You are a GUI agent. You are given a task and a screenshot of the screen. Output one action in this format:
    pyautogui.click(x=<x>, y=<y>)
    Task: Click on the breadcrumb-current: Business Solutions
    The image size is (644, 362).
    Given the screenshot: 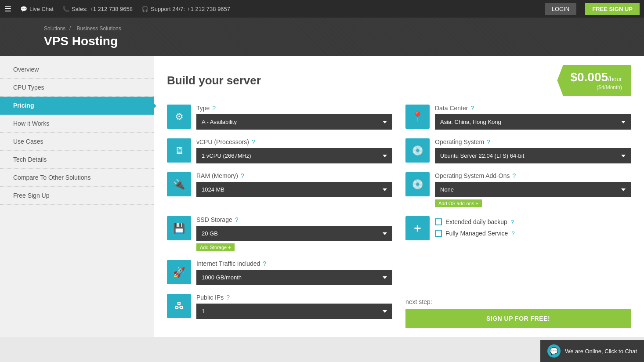 What is the action you would take?
    pyautogui.click(x=98, y=29)
    